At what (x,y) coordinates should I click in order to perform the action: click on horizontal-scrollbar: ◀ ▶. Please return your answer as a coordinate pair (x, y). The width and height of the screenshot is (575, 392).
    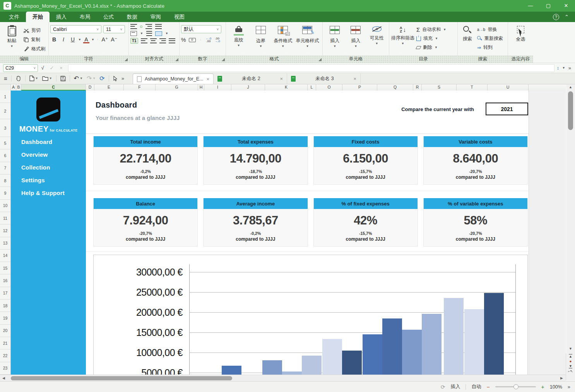
    Looking at the image, I should click on (283, 378).